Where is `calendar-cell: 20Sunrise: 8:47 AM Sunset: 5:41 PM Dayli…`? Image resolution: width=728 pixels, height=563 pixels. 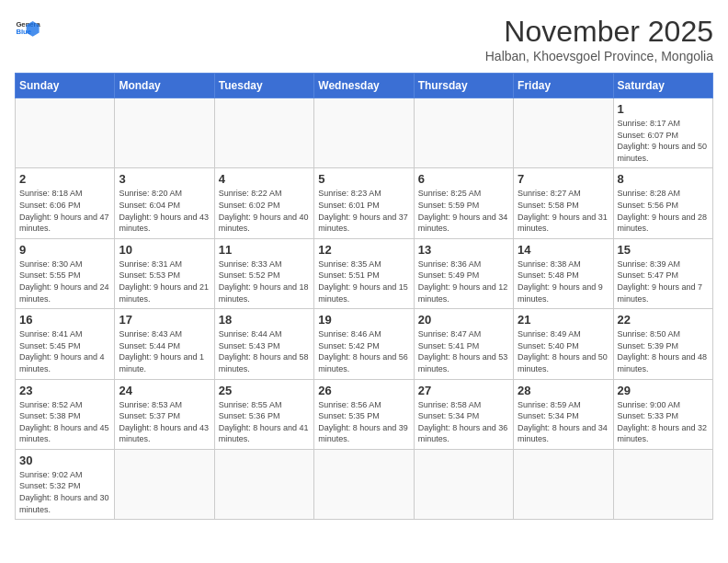 calendar-cell: 20Sunrise: 8:47 AM Sunset: 5:41 PM Dayli… is located at coordinates (463, 344).